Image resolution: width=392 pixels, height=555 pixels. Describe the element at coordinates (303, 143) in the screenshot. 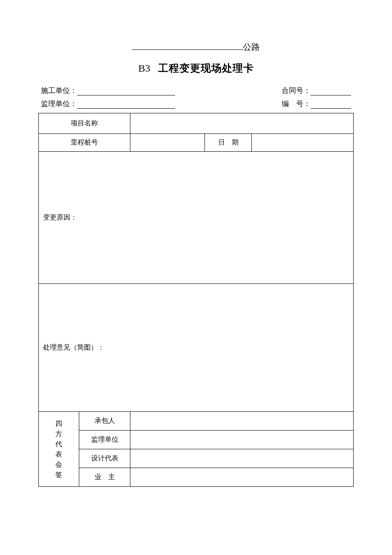

I see `date-value` at that location.